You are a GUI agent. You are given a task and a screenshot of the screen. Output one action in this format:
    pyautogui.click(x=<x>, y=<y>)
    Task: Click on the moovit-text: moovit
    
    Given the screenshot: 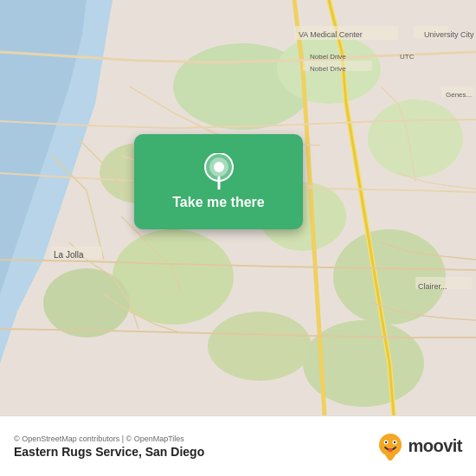 What is the action you would take?
    pyautogui.click(x=434, y=447)
    